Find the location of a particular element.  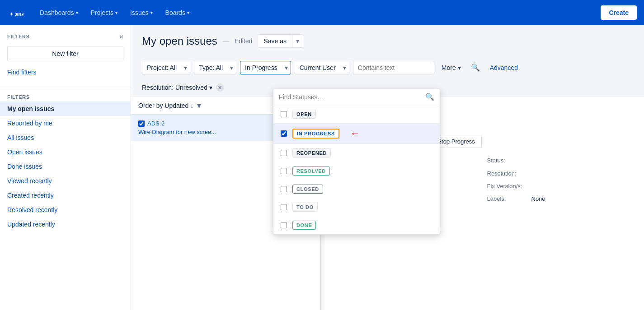

type-filter-label: Type: All is located at coordinates (211, 68).